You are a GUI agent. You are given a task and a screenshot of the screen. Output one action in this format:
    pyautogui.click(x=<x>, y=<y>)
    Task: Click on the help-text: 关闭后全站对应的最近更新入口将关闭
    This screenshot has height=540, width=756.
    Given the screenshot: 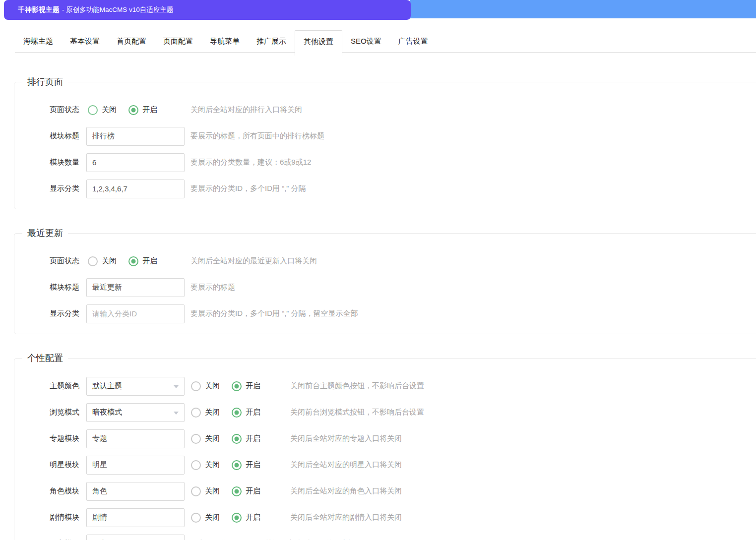 What is the action you would take?
    pyautogui.click(x=254, y=261)
    